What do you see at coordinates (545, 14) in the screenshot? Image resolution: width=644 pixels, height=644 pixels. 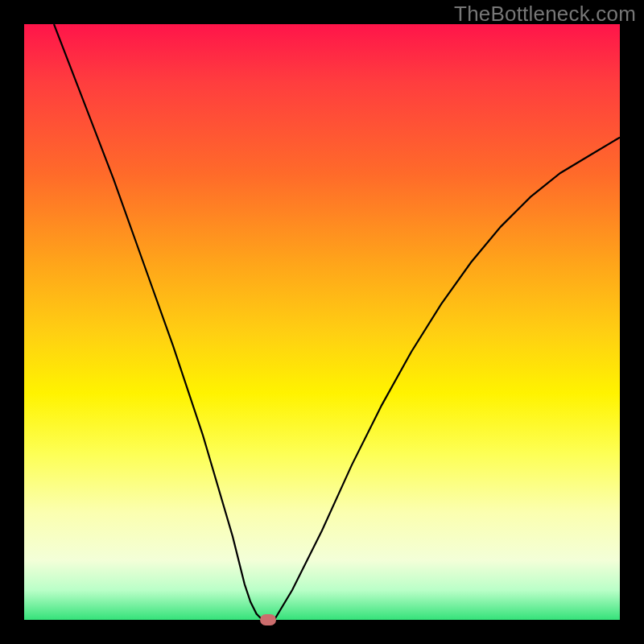 I see `watermark-text: TheBottleneck.com` at bounding box center [545, 14].